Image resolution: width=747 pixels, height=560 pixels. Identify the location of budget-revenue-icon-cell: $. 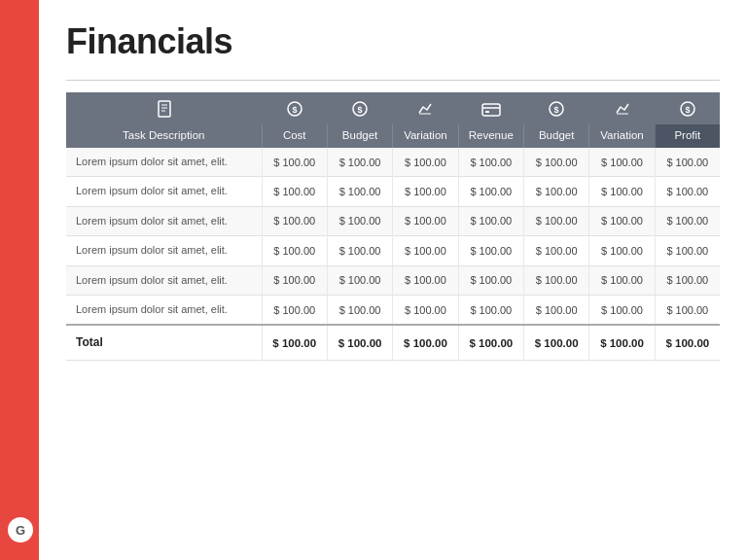
(556, 109).